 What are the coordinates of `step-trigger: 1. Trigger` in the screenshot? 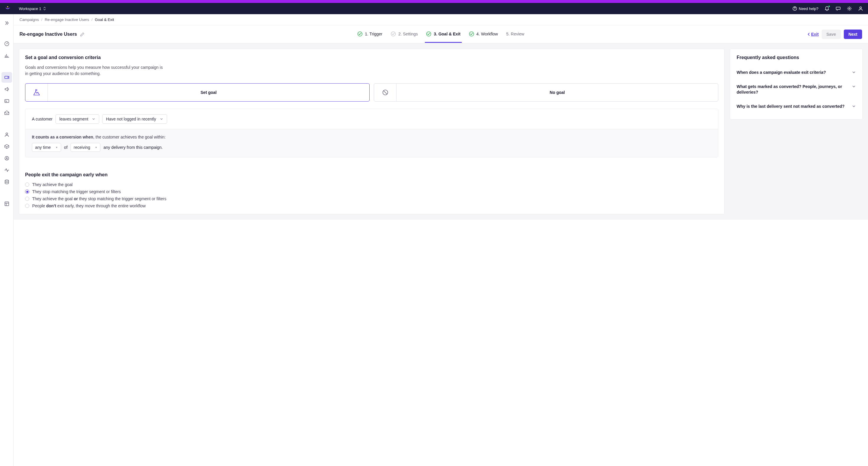 It's located at (370, 34).